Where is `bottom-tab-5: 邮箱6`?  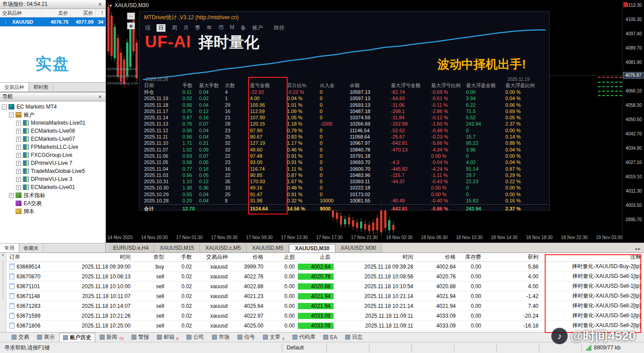 bottom-tab-5: 邮箱6 is located at coordinates (168, 337).